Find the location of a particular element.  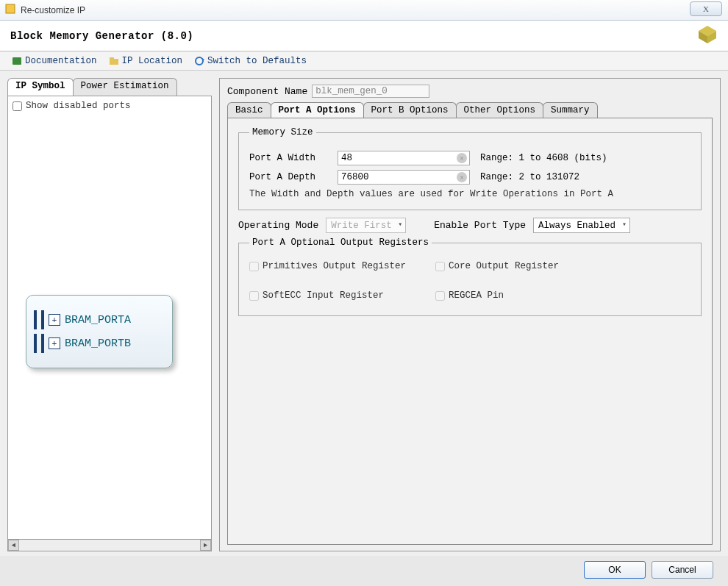

memory-size-group: Memory Size Port A Width × Range: 1 to 4… is located at coordinates (470, 169).